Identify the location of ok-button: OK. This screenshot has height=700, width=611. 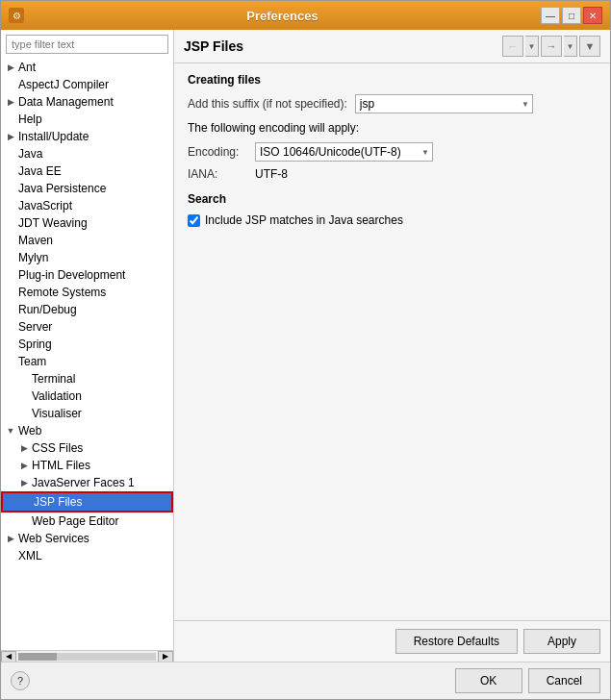
(489, 681).